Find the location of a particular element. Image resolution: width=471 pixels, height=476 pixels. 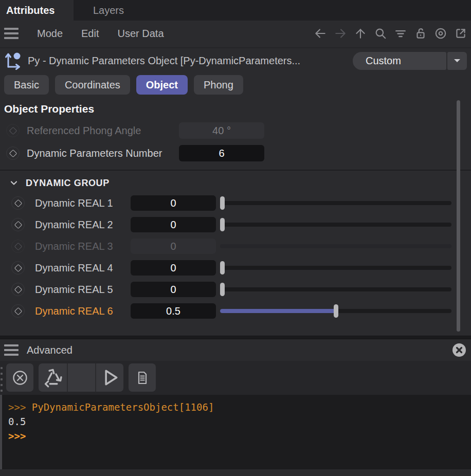

dynamic-real-2-value: 0 is located at coordinates (173, 225).